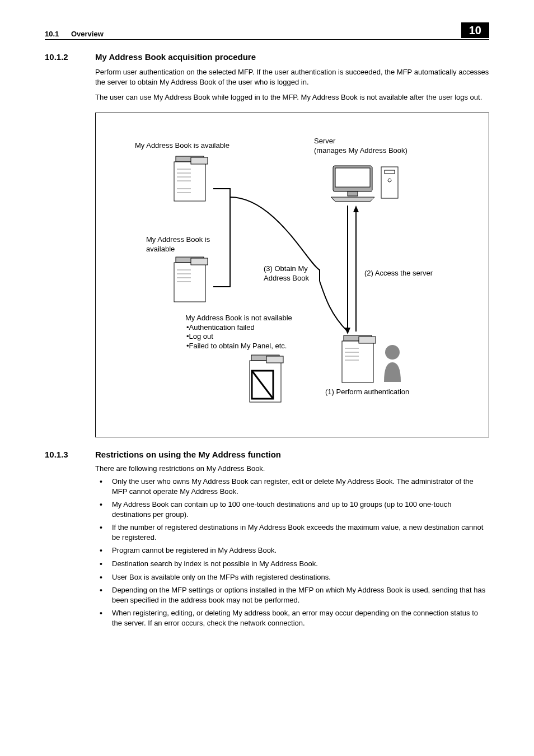 This screenshot has width=534, height=756. Describe the element at coordinates (267, 31) in the screenshot. I see `page-header: 10.1 Overview 10` at that location.